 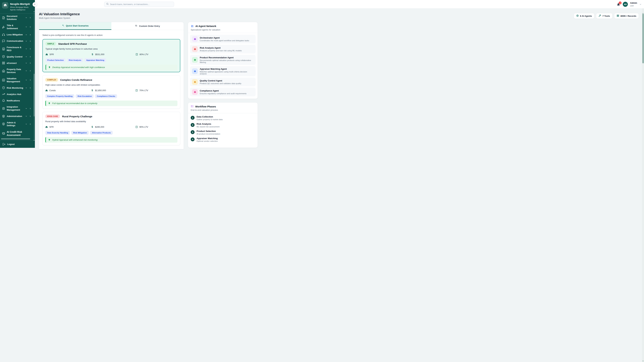 What do you see at coordinates (226, 69) in the screenshot?
I see `agent-name: Appraiser Matching Agent` at bounding box center [226, 69].